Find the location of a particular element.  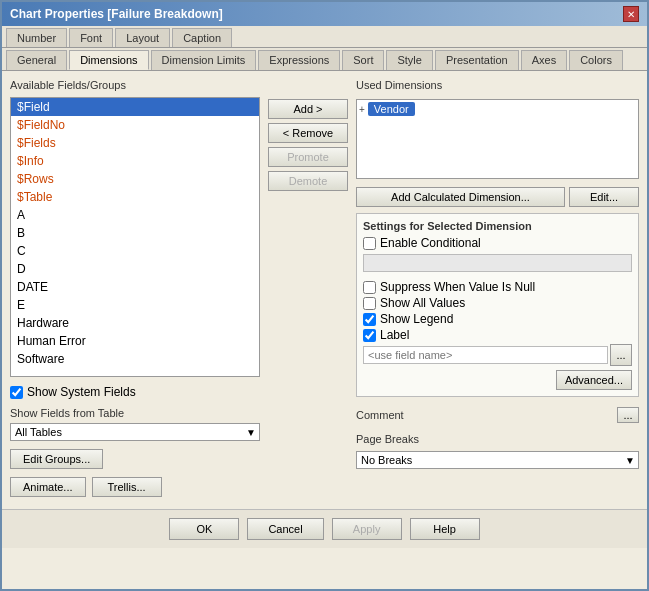

field-item-c: C is located at coordinates (135, 251).